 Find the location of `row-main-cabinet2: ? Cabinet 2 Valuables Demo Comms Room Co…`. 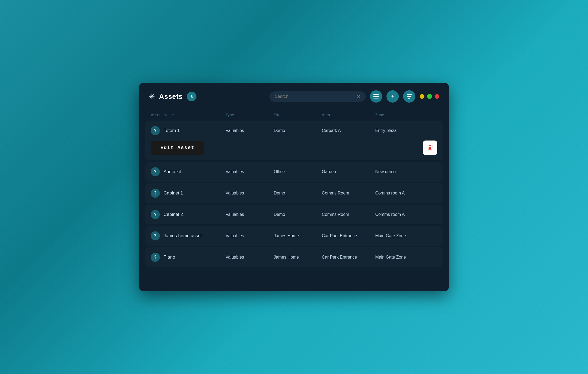

row-main-cabinet2: ? Cabinet 2 Valuables Demo Comms Room Co… is located at coordinates (294, 215).